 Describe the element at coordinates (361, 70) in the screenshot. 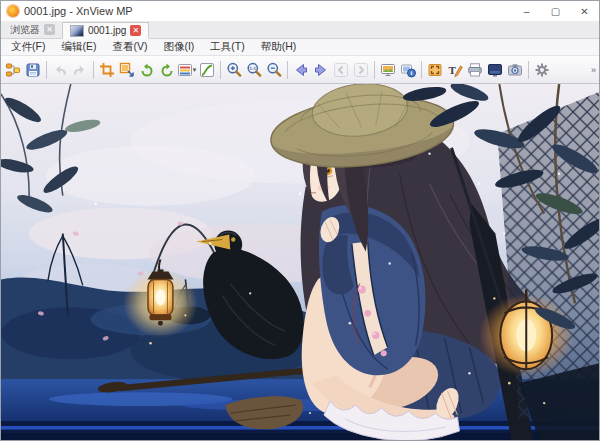

I see `last-icon` at that location.